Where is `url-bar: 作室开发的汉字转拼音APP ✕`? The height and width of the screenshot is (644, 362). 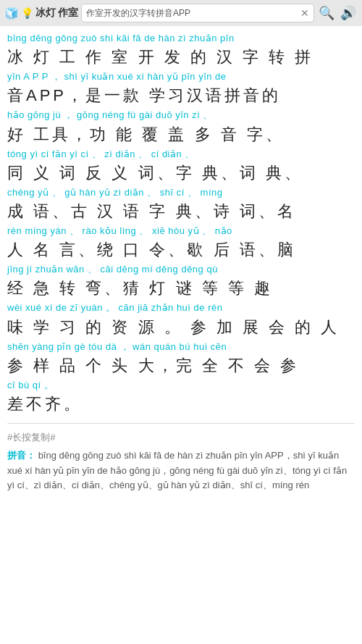
url-bar: 作室开发的汉字转拼音APP ✕ is located at coordinates (198, 13).